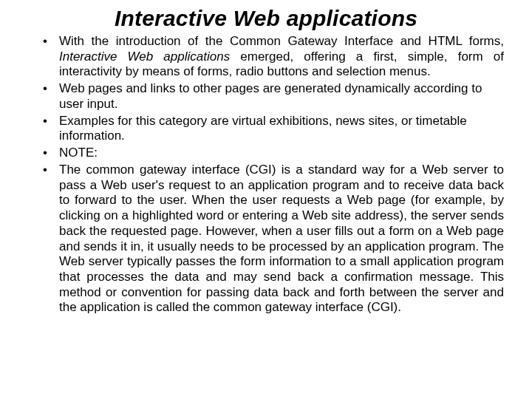  Describe the element at coordinates (266, 18) in the screenshot. I see `slide-title: Interactive Web applications` at that location.